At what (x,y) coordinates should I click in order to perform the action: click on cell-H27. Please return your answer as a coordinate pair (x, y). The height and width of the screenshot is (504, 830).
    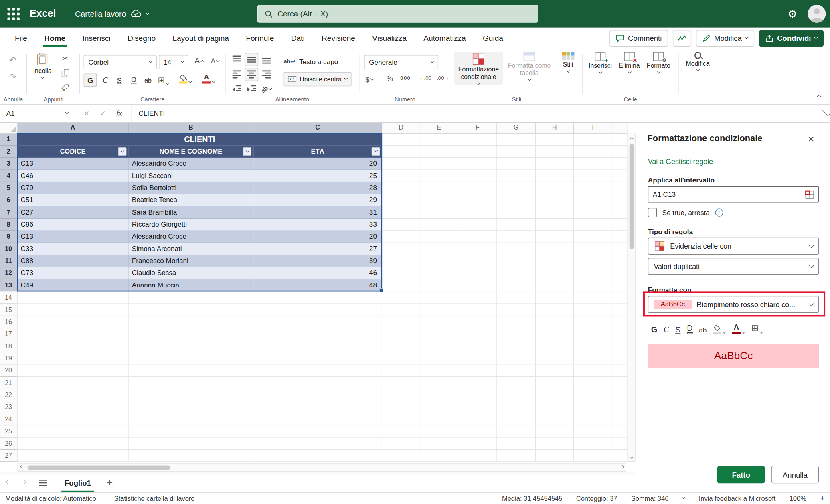
    Looking at the image, I should click on (555, 456).